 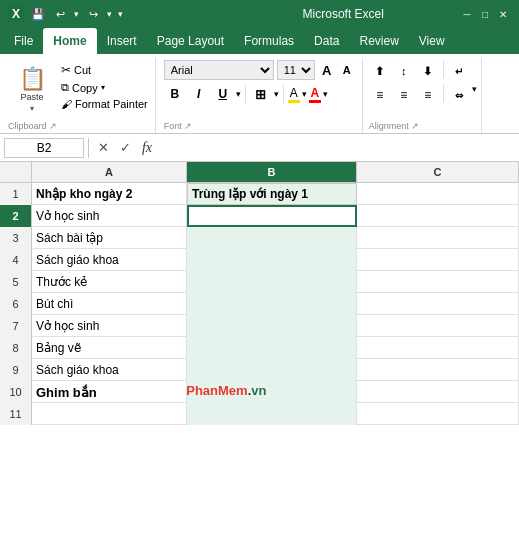 I want to click on undo-icon: ↩, so click(x=60, y=14).